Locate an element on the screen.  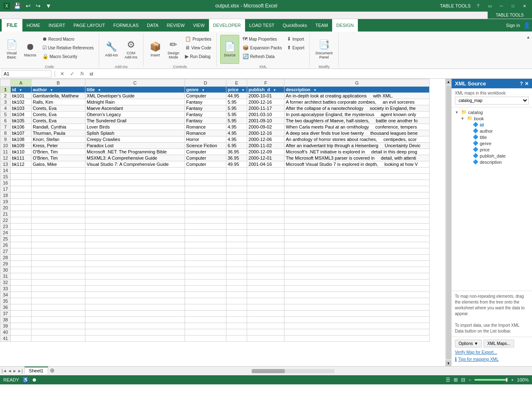
row-header: 39 is located at coordinates (6, 326).